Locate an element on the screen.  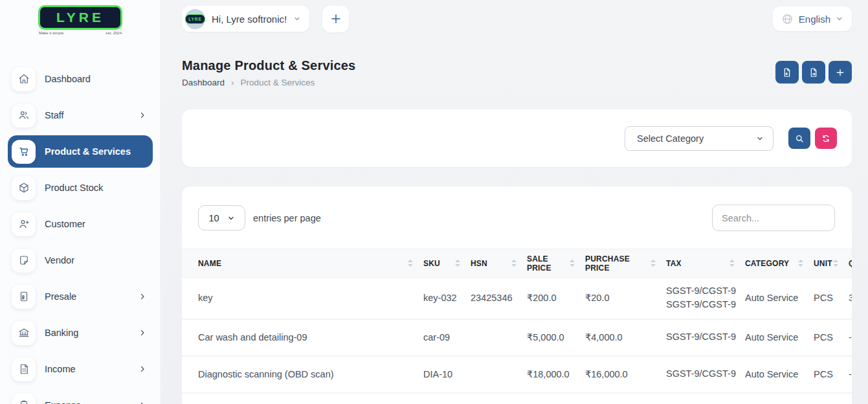
sidebar-item-staff: Staff is located at coordinates (80, 115).